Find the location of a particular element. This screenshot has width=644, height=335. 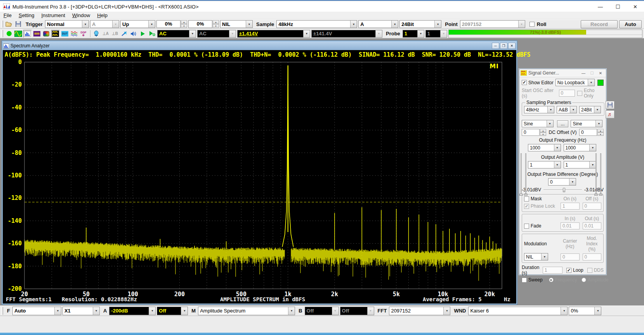

fade-checkbox is located at coordinates (526, 226).